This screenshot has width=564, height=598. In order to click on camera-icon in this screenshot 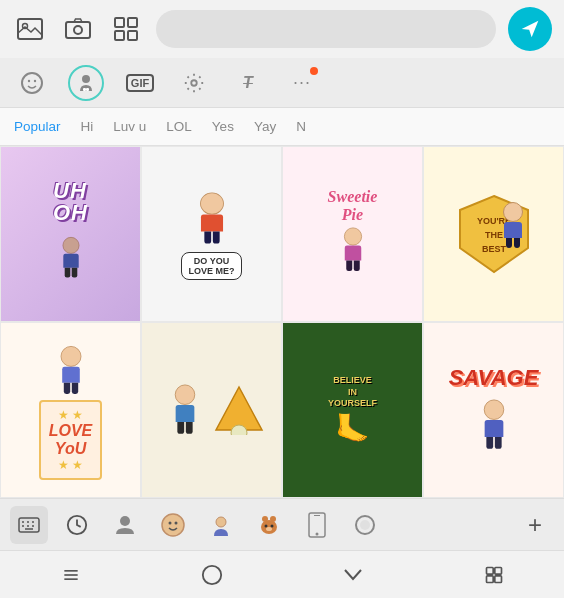, I will do `click(78, 29)`.